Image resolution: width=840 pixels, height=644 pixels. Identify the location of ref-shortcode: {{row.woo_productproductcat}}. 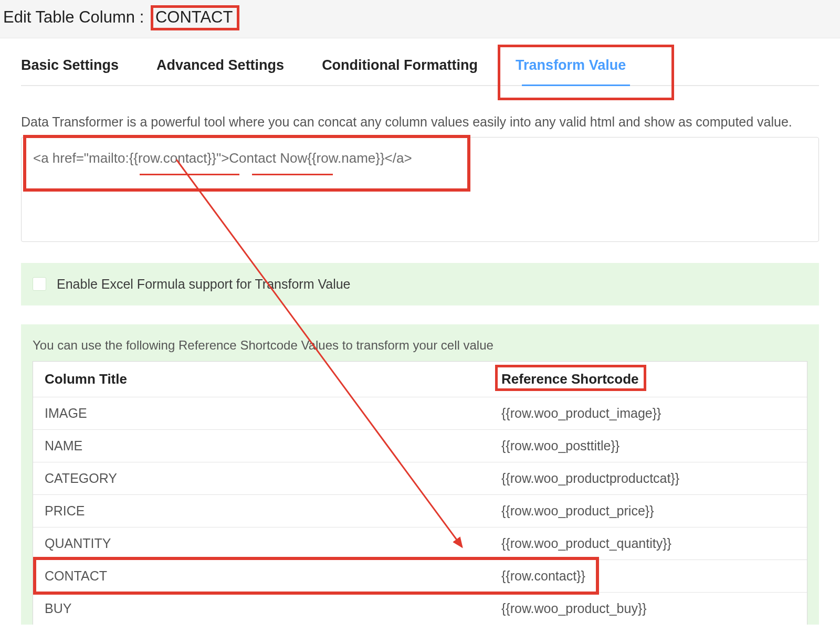
(648, 479).